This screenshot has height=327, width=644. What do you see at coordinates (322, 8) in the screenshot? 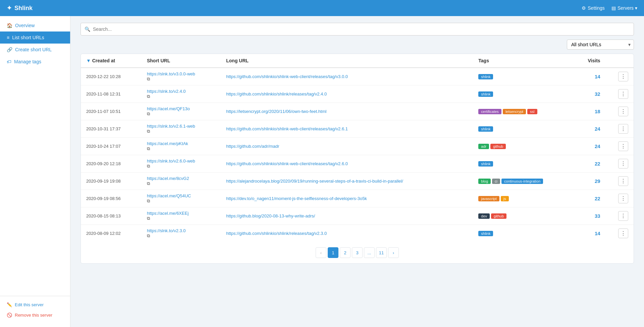
I see `topnav: ✦ Shlink ⚙ Settings ▤ Servers ▾` at bounding box center [322, 8].